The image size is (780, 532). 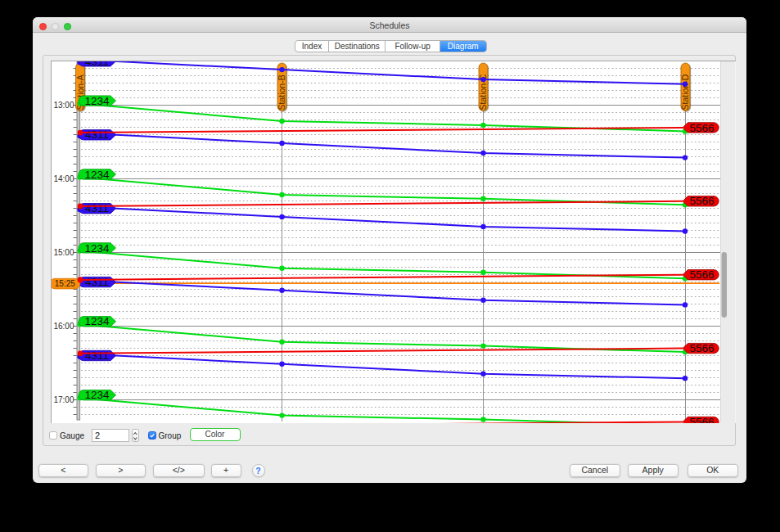 I want to click on svg-text: 15:25, so click(x=64, y=283).